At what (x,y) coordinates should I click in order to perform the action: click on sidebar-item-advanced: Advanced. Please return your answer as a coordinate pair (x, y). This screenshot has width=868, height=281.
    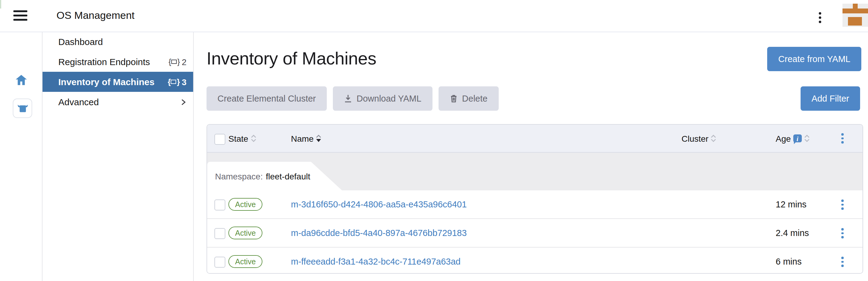
    Looking at the image, I should click on (118, 102).